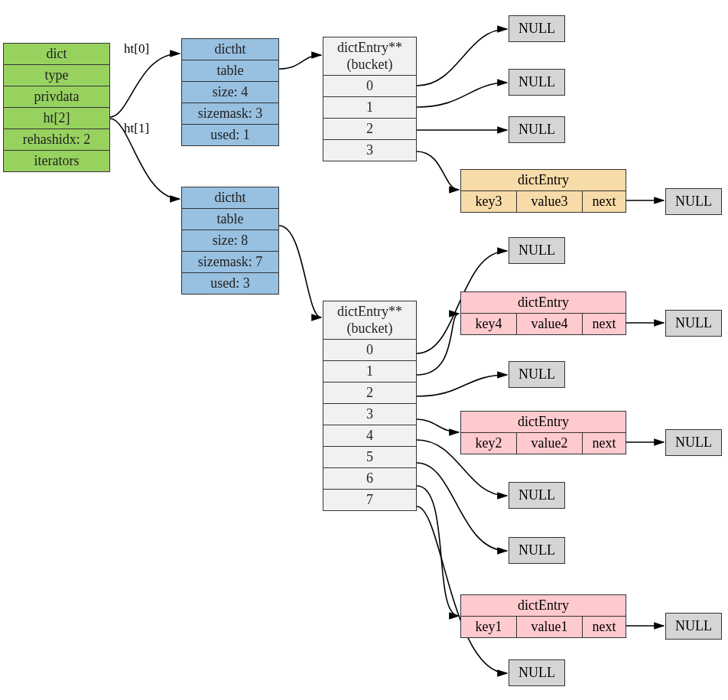 This screenshot has width=728, height=700. Describe the element at coordinates (370, 108) in the screenshot. I see `bucket0-slot-1: 1` at that location.